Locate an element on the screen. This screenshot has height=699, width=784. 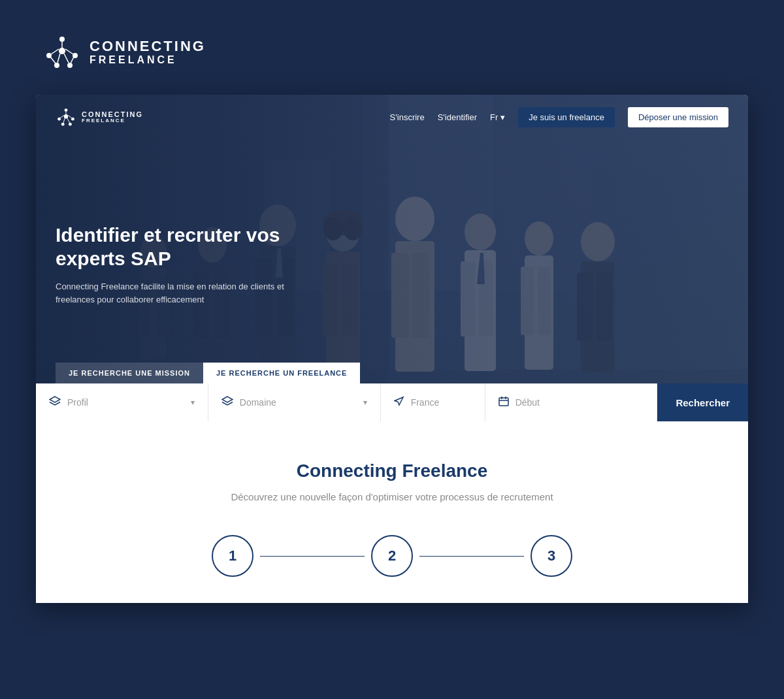
date-field: Début is located at coordinates (572, 402).